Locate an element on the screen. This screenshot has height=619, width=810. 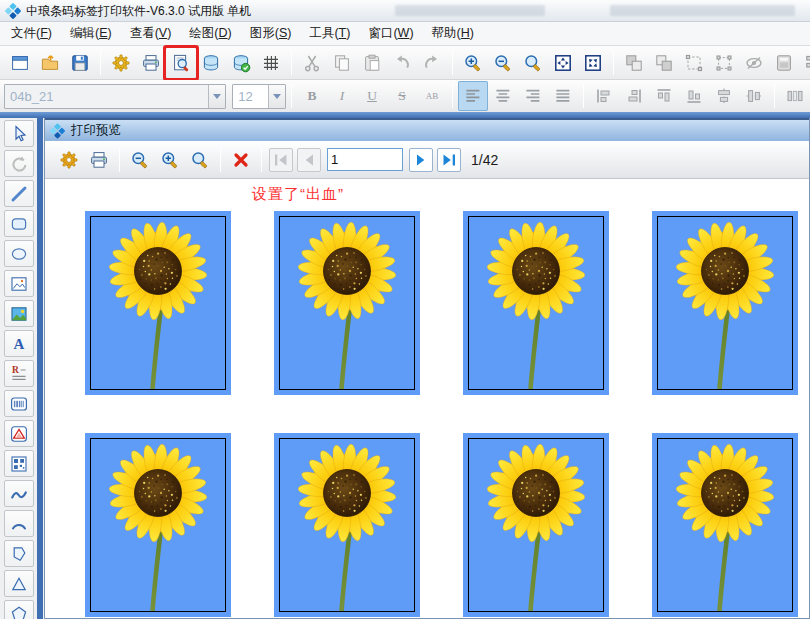
align-left-icon is located at coordinates (473, 96).